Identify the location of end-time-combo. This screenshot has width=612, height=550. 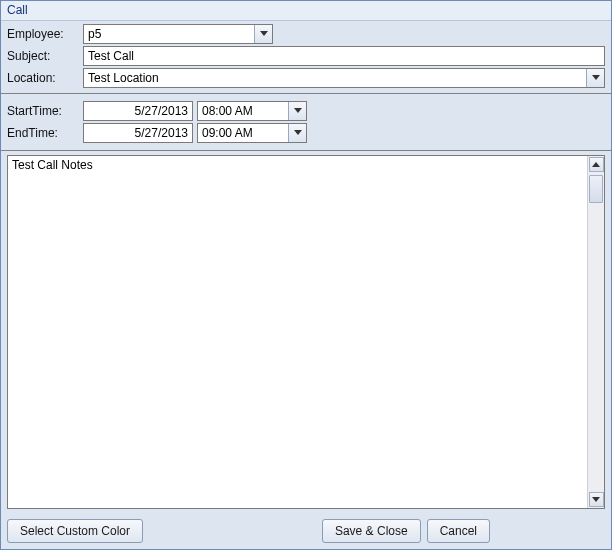
(252, 133).